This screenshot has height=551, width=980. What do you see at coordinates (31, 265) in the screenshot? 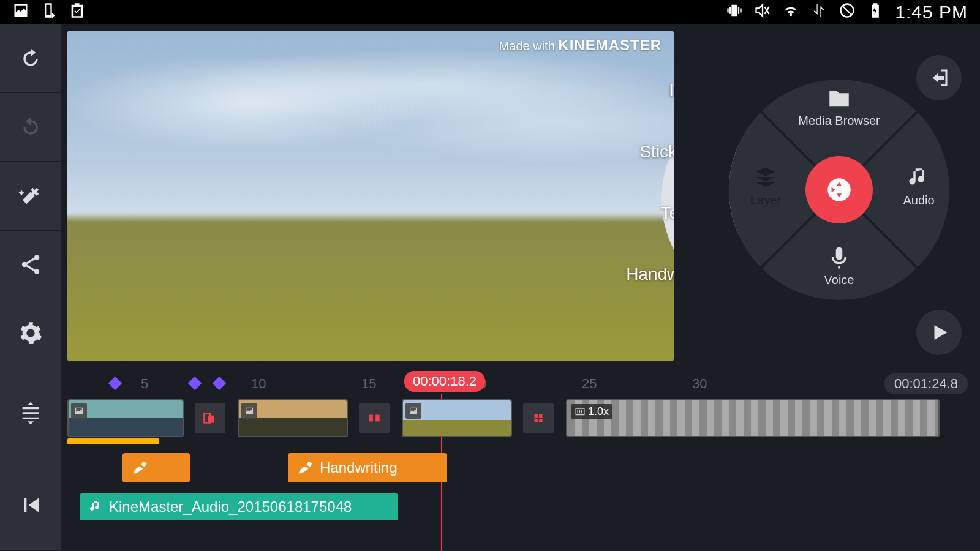
I see `share-button` at bounding box center [31, 265].